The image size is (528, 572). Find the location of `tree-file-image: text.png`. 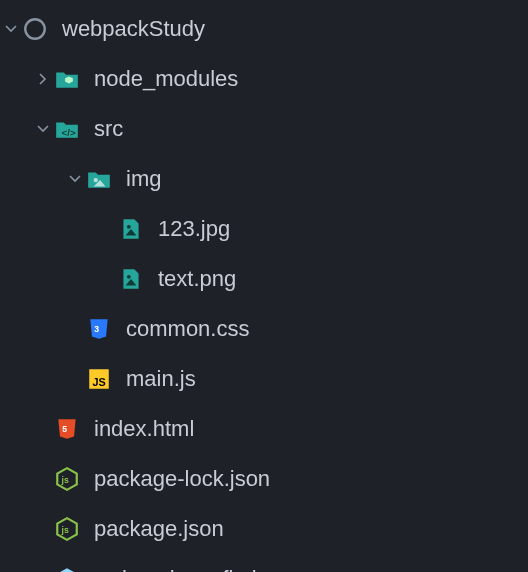

tree-file-image: text.png is located at coordinates (264, 279).